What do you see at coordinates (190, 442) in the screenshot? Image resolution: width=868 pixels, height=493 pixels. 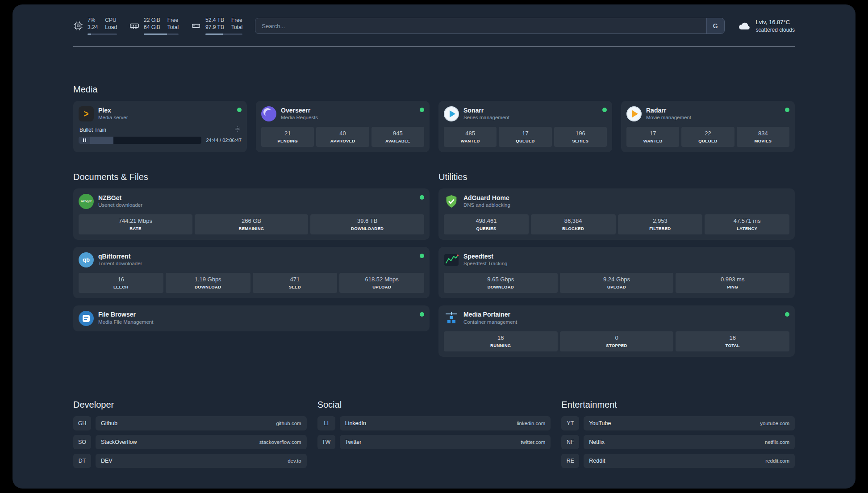 I see `bookmark-stackoverflow: SO StackOverflowstackoverflow.com` at bounding box center [190, 442].